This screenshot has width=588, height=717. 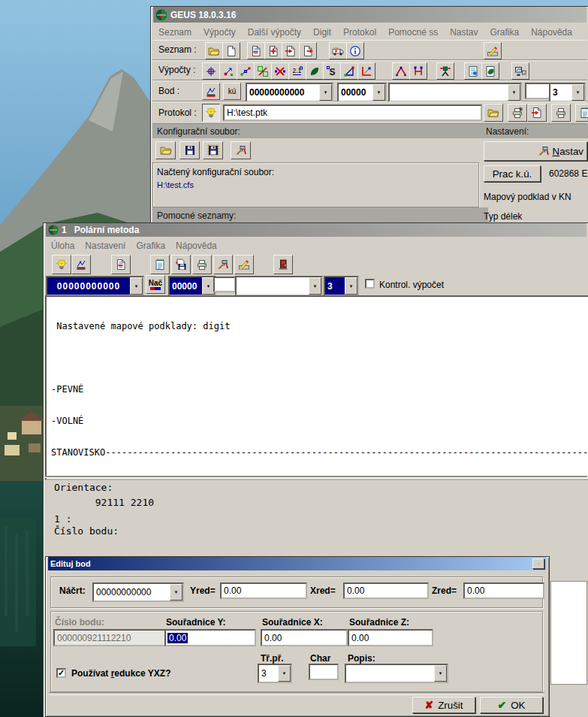 What do you see at coordinates (63, 246) in the screenshot?
I see `menu-uloha: Úloha` at bounding box center [63, 246].